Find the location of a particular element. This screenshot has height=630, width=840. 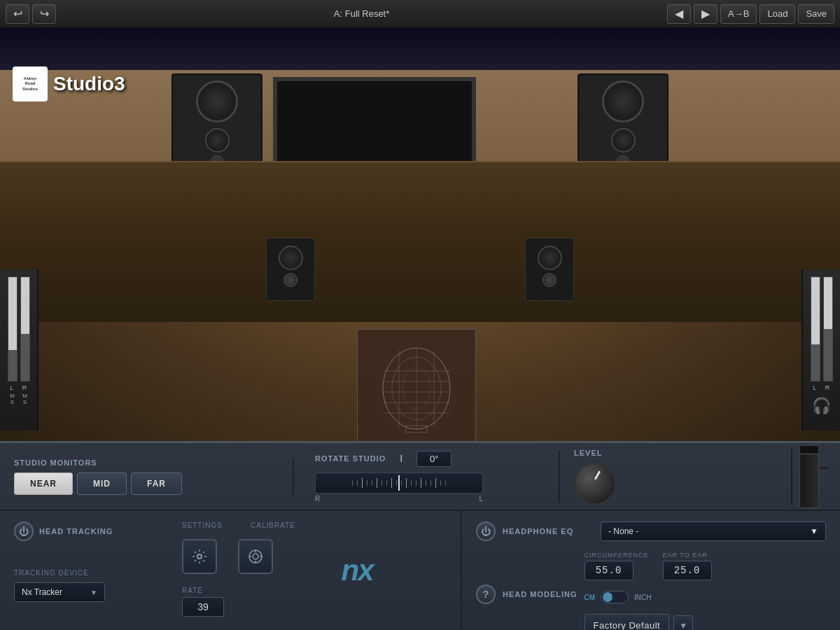

ear-to-ear-value: 25.0 is located at coordinates (687, 570).